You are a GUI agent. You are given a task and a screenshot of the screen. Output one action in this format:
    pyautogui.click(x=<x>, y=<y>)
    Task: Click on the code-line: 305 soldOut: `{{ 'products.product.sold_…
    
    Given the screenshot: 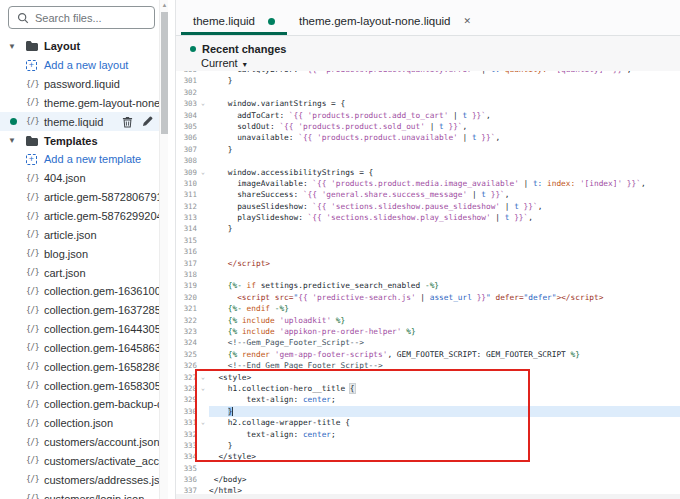 What is the action you would take?
    pyautogui.click(x=428, y=126)
    